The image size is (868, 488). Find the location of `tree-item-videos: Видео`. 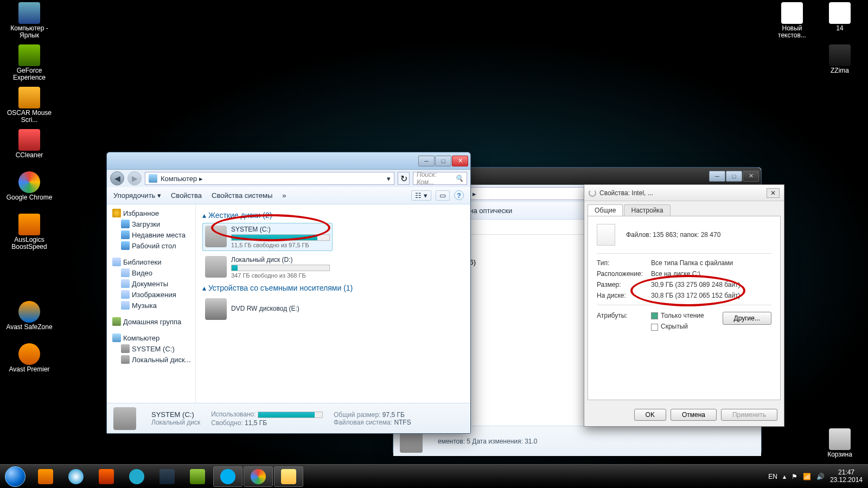

tree-item-videos: Видео is located at coordinates (151, 273).